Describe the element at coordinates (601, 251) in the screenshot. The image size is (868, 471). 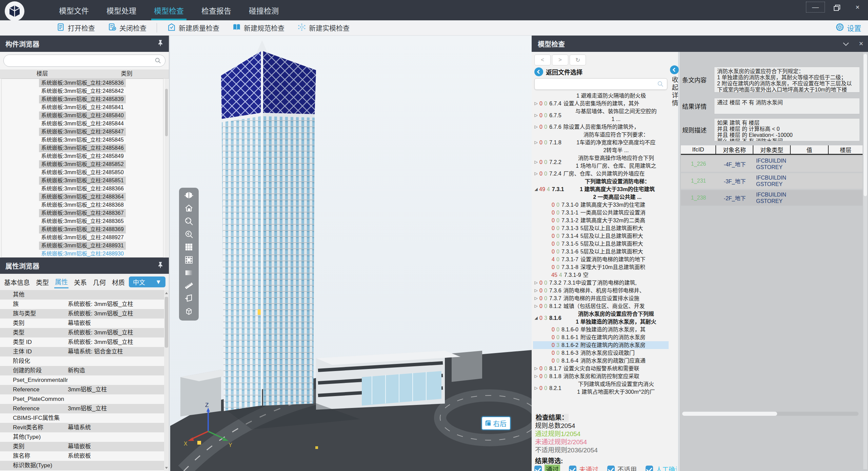
I see `rule-tree-item: 007.3.1-65层及以上且总建筑面积大` at that location.